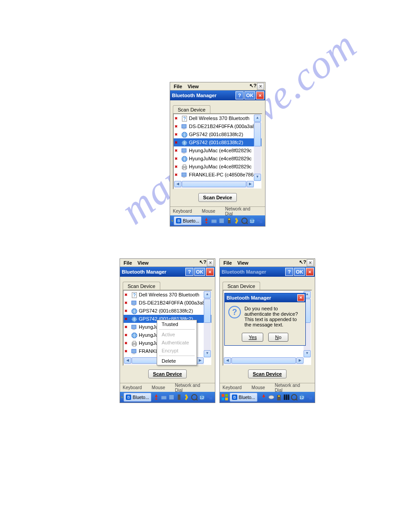  Describe the element at coordinates (166, 311) in the screenshot. I see `device-name: GPS742 (001c88138fc2)` at that location.